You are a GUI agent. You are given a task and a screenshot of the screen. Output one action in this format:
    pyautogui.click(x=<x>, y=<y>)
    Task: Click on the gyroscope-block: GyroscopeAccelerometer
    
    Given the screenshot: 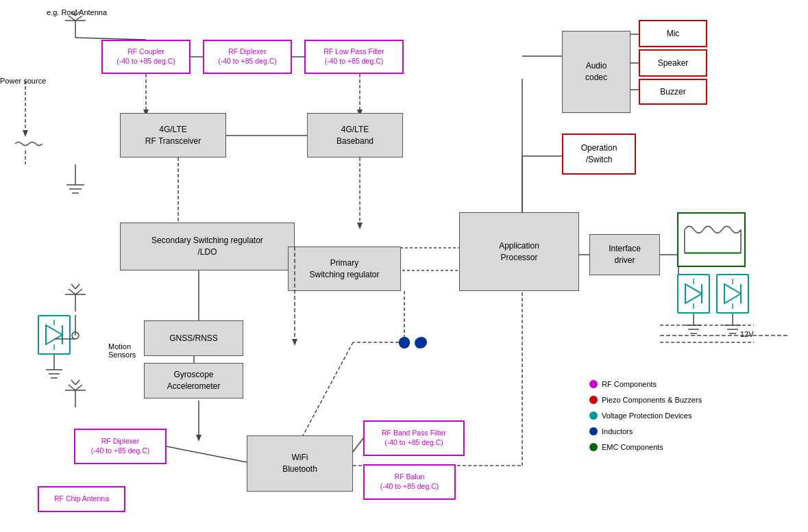 What is the action you would take?
    pyautogui.click(x=193, y=381)
    